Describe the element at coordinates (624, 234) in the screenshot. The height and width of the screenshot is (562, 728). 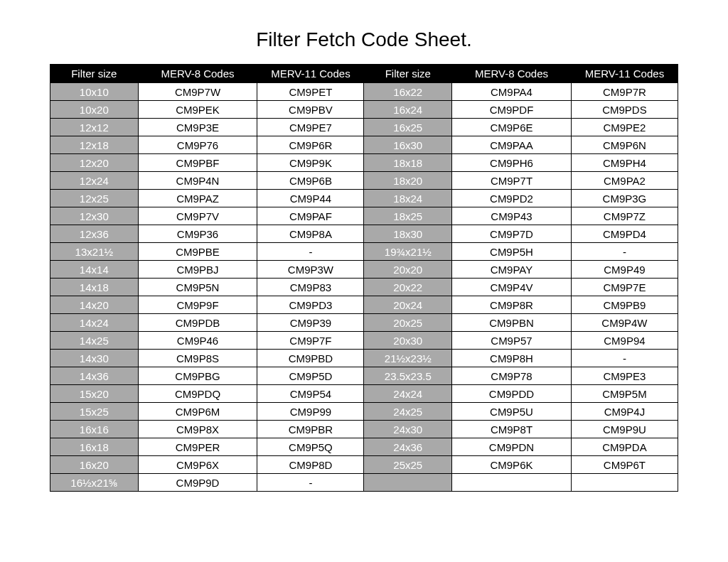
I see `cell-merv11: CM9PD4` at that location.